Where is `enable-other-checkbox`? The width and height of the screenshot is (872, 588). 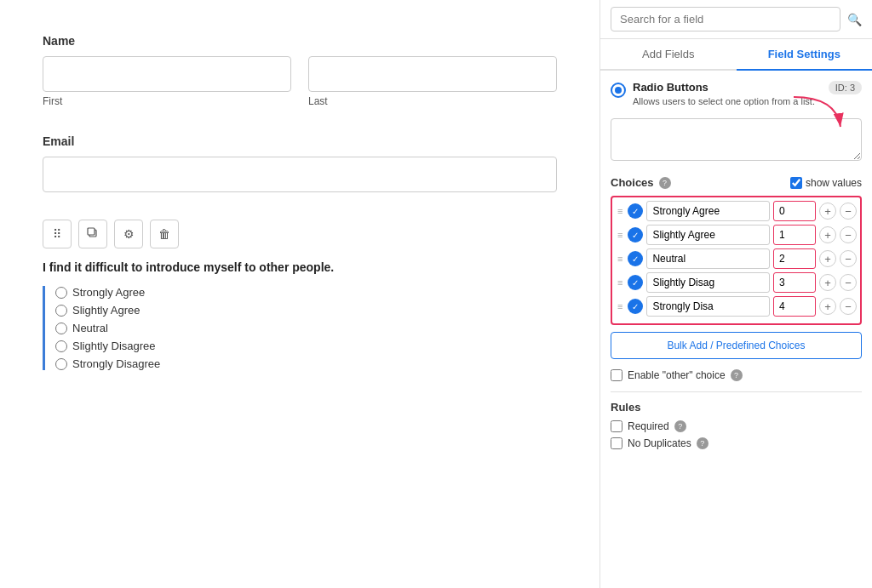
enable-other-checkbox is located at coordinates (617, 375).